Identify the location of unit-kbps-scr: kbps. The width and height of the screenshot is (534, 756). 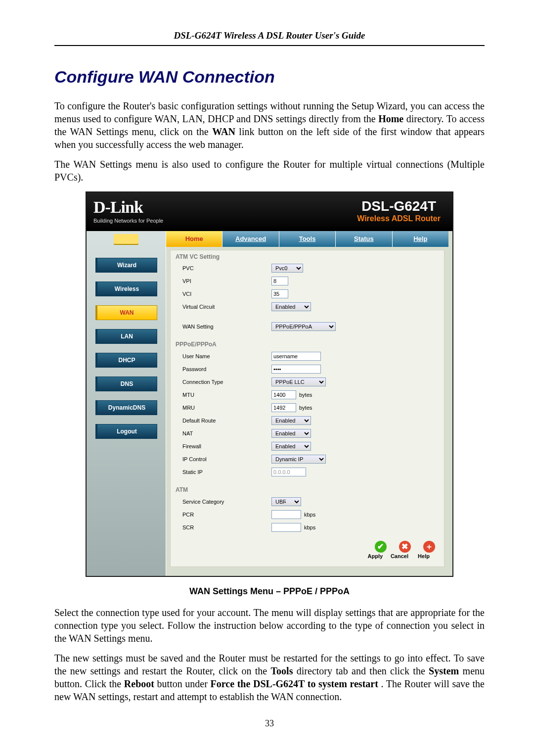
(309, 527).